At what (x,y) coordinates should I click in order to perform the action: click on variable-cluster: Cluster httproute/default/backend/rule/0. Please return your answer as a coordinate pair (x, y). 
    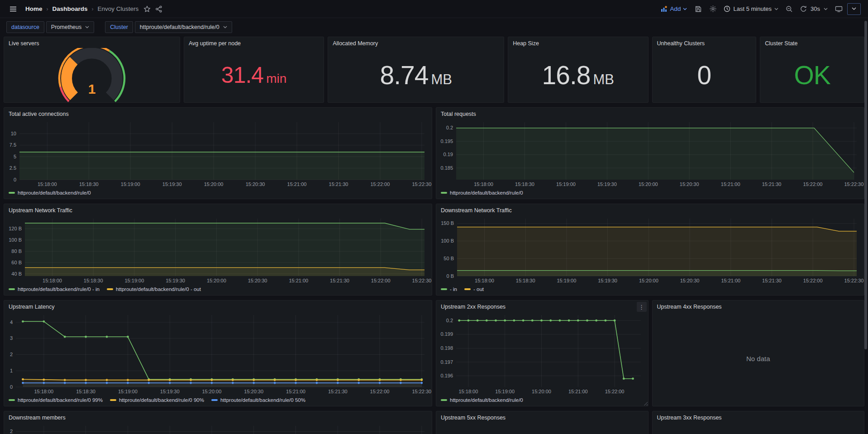
    Looking at the image, I should click on (168, 27).